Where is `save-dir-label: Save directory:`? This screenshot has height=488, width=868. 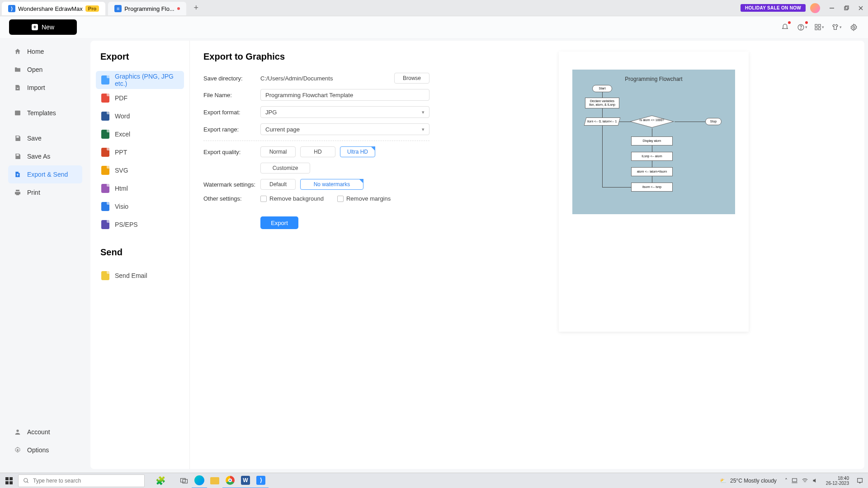 save-dir-label: Save directory: is located at coordinates (232, 79).